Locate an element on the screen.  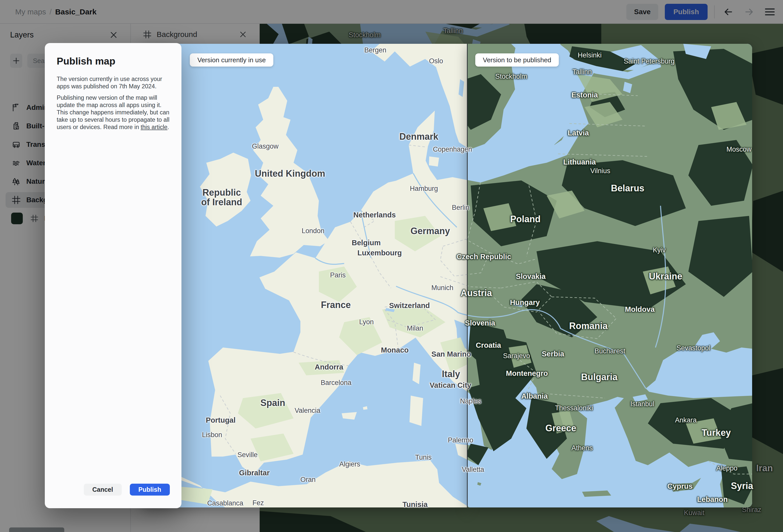
modal-publish-button: Publish is located at coordinates (150, 490).